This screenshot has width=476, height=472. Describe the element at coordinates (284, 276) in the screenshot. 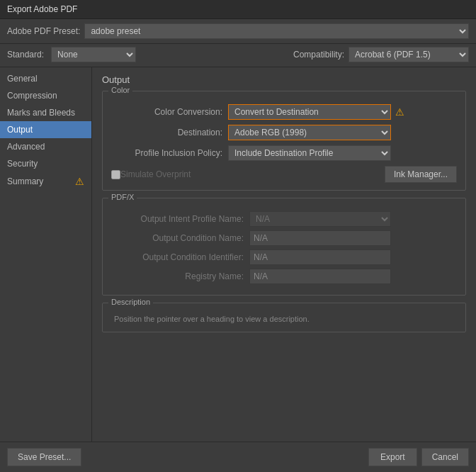

I see `registry-name-row: Registry Name:` at that location.